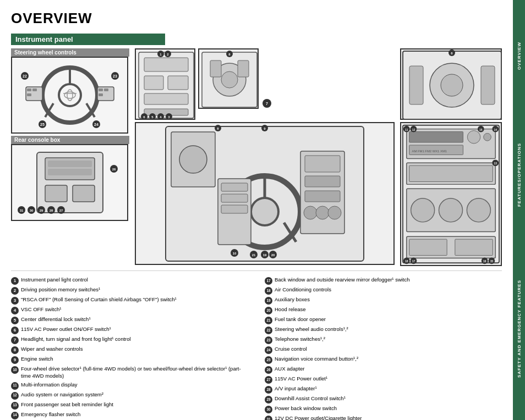 This screenshot has width=525, height=420. What do you see at coordinates (15, 416) in the screenshot?
I see `item-badge-14: 14` at bounding box center [15, 416].